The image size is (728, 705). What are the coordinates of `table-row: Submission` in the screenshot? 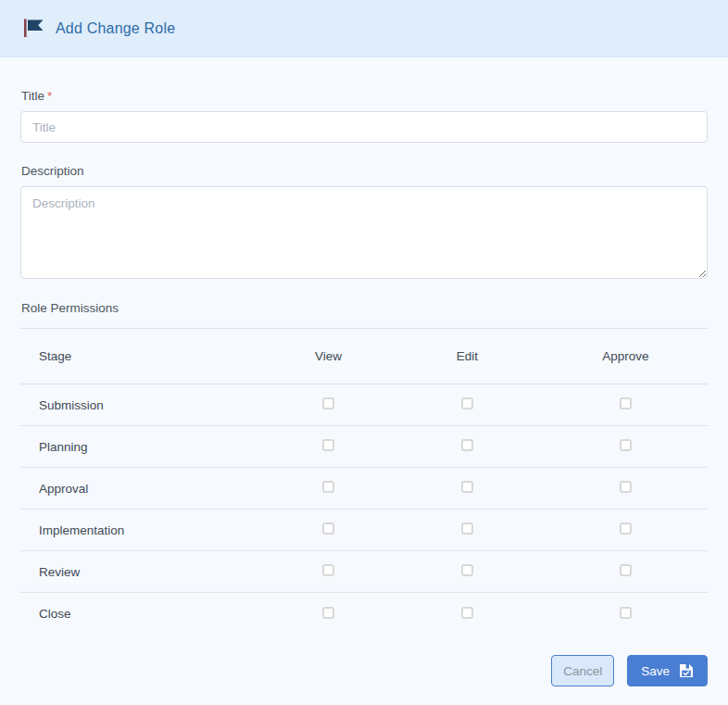 It's located at (364, 406).